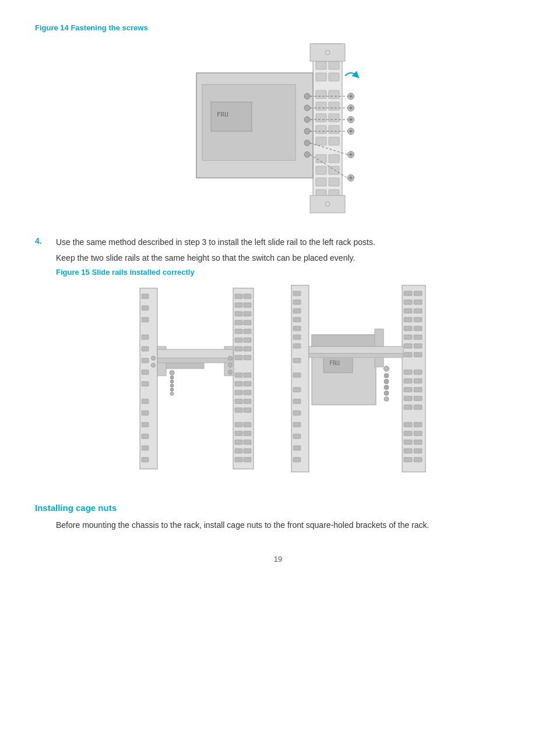 This screenshot has width=556, height=756. I want to click on cage-nuts-section: Installing cage nuts Before mounting the…, so click(278, 517).